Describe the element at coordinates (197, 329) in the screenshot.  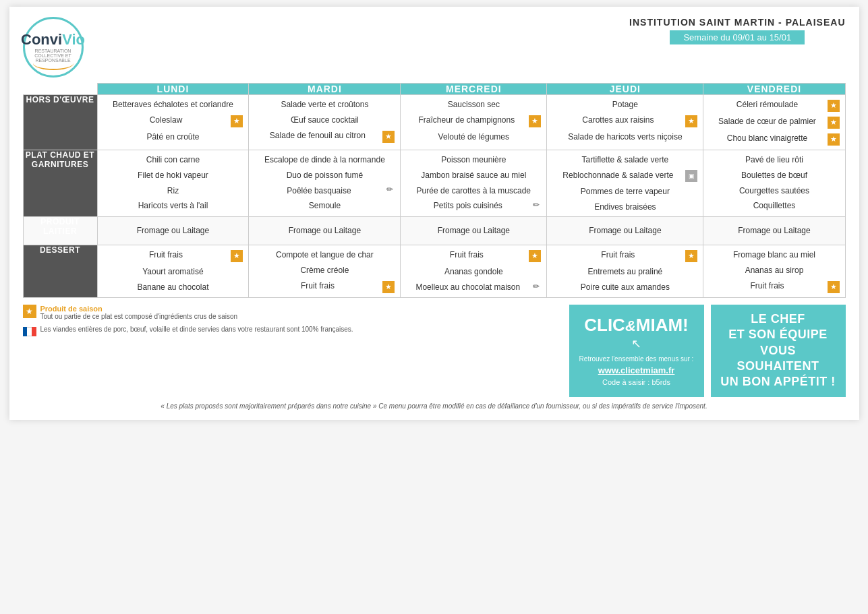
I see `france-text: Les viandes entières de porc, bœuf, vola…` at that location.